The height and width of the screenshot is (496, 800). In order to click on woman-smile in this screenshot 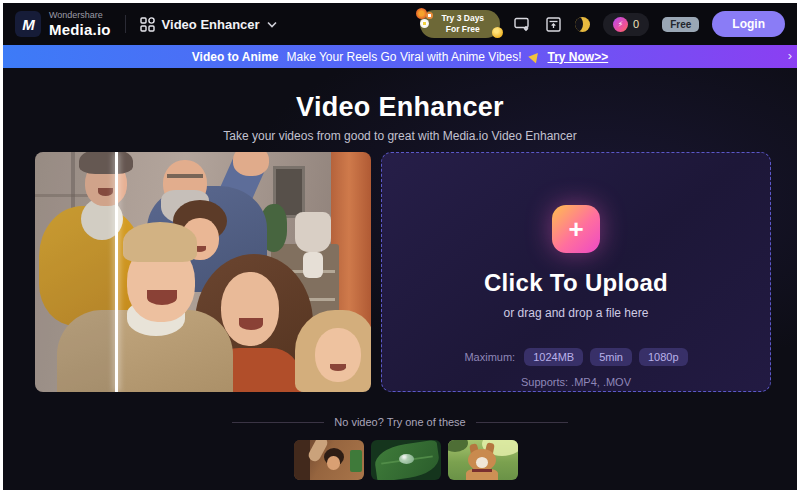, I will do `click(251, 324)`.